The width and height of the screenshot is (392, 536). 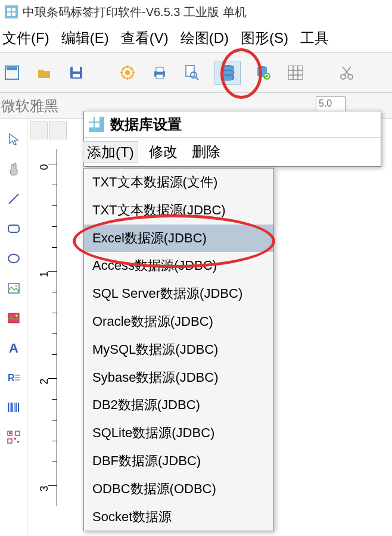 I want to click on image-icon, so click(x=14, y=288).